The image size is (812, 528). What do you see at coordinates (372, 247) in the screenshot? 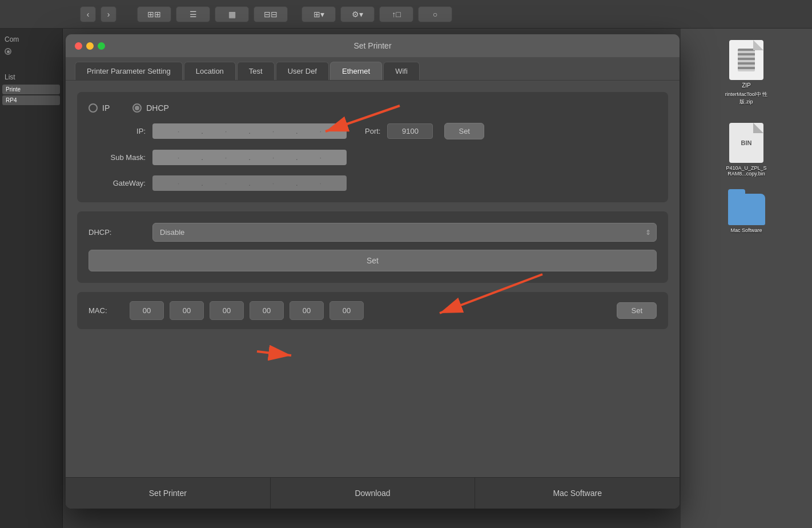
I see `dhcp-section: DHCP: Disable Enable ⇕ Set` at bounding box center [372, 247].